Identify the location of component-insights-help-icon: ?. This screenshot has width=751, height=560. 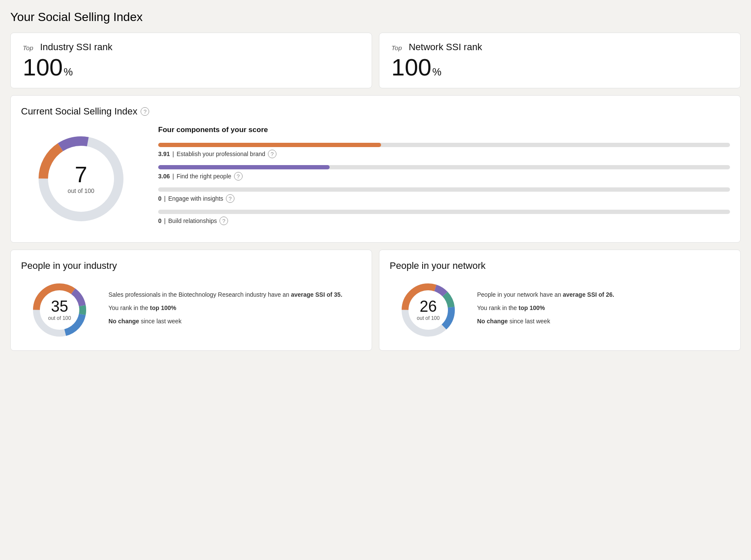
(230, 199).